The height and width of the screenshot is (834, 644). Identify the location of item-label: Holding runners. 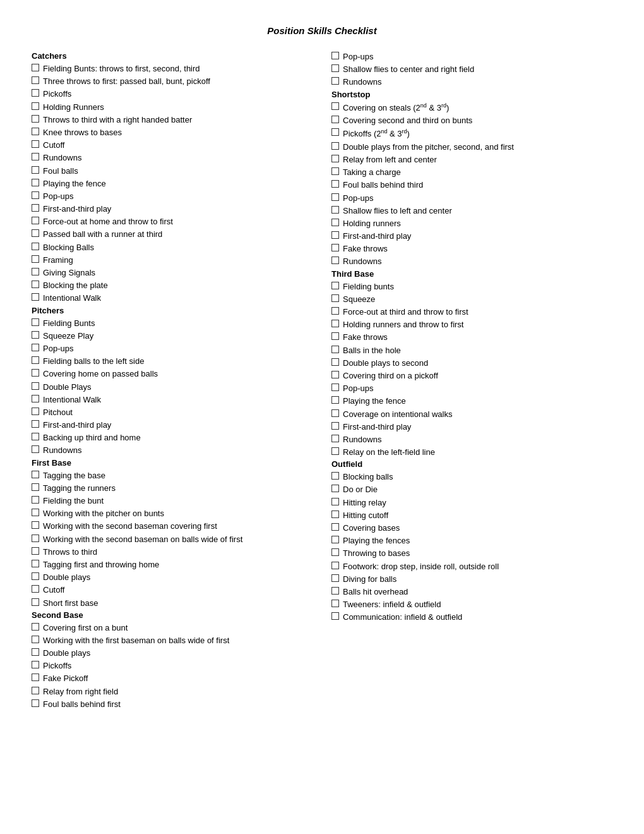
(477, 224).